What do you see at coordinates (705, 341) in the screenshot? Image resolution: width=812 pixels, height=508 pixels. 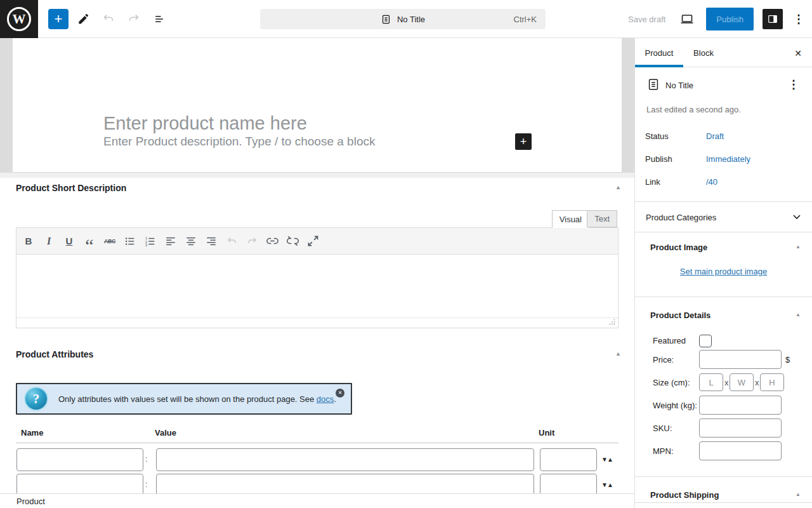 I see `featured-checkbox` at bounding box center [705, 341].